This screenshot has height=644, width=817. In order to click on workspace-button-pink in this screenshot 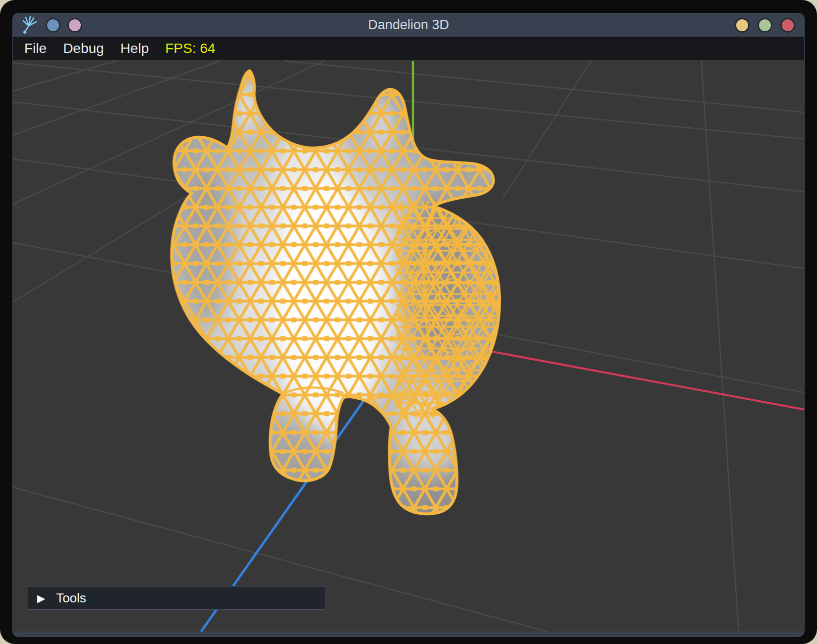, I will do `click(75, 25)`.